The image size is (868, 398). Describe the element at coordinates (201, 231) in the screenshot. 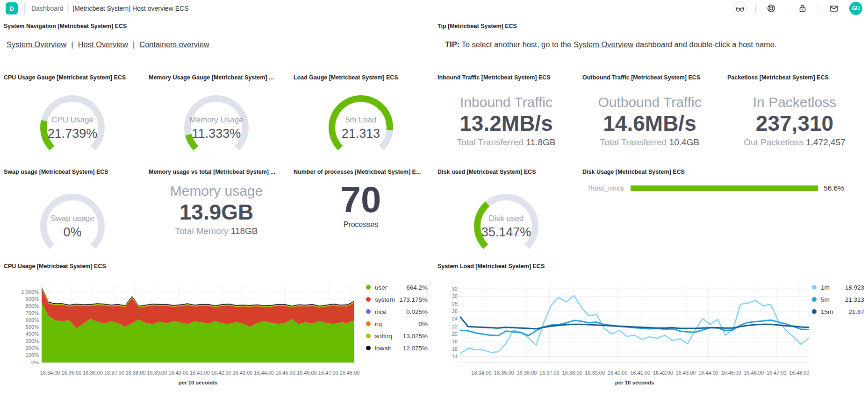

I see `metric-sub-label: Total Memory` at that location.